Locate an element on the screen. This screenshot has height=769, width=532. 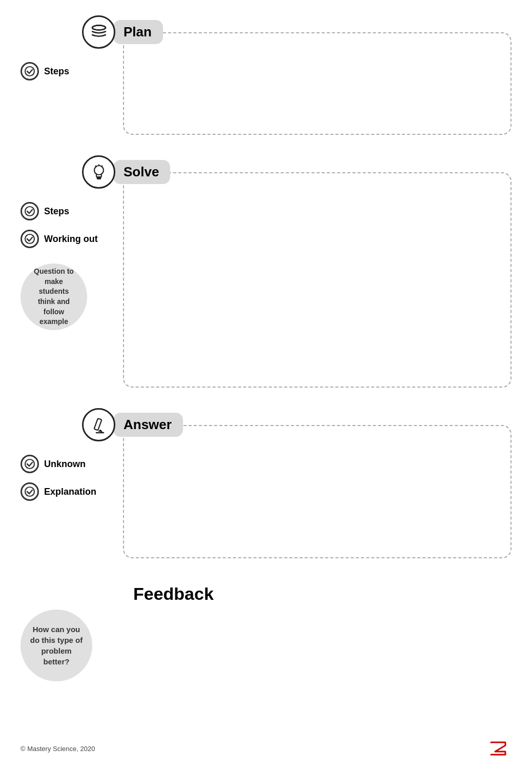
feedback-bubble: How can you do this type of problem bett… is located at coordinates (56, 645).